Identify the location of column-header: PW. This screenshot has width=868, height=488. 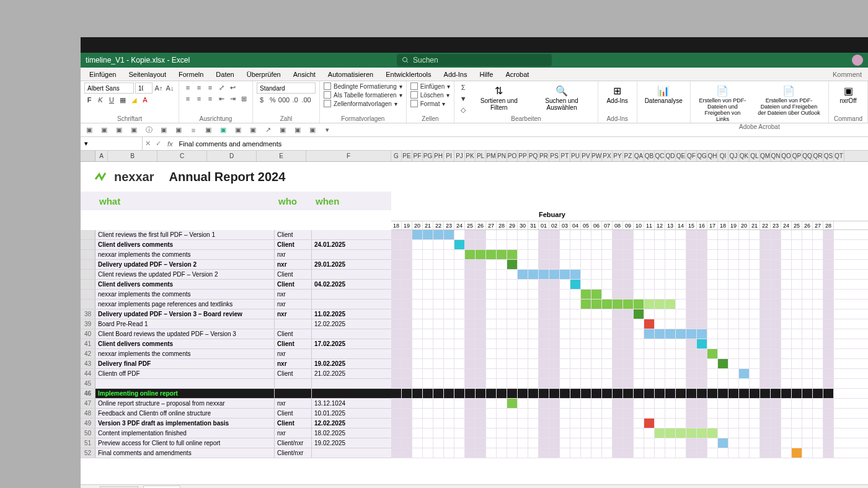
(596, 156).